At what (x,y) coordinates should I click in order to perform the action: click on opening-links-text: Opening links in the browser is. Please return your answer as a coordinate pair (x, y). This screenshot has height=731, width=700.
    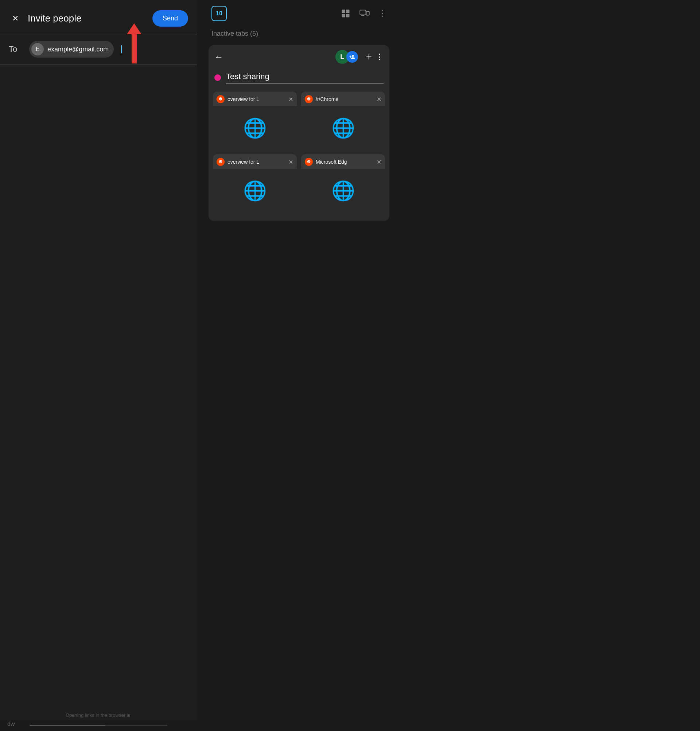
    Looking at the image, I should click on (98, 715).